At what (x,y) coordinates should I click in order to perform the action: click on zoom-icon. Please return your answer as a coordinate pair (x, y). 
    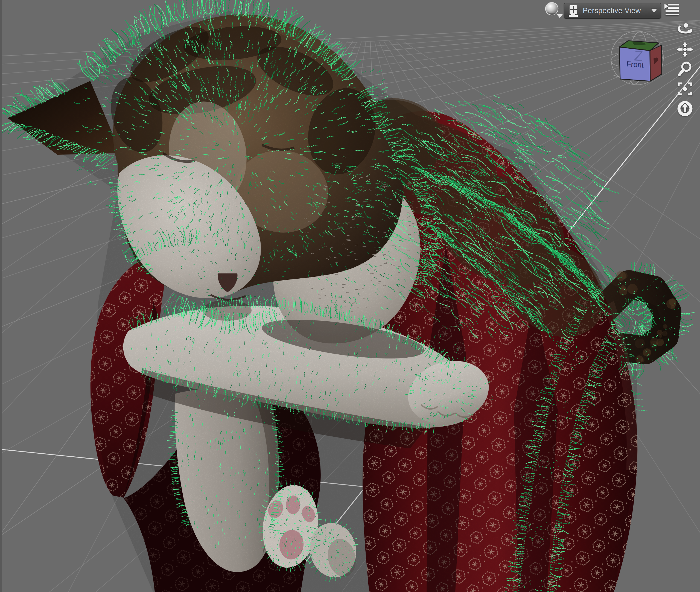
    Looking at the image, I should click on (685, 69).